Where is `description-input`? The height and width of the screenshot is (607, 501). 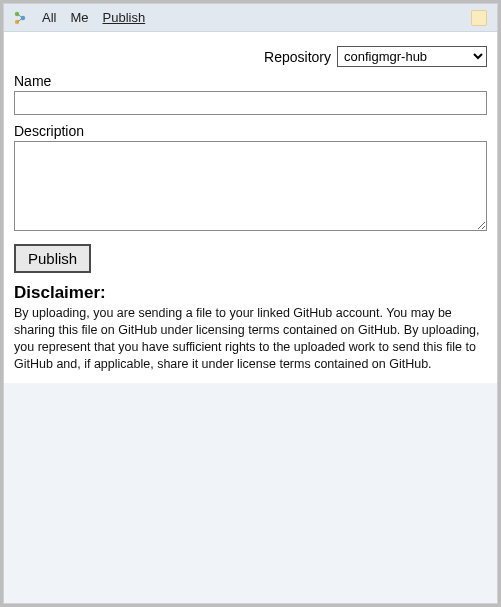 description-input is located at coordinates (250, 186).